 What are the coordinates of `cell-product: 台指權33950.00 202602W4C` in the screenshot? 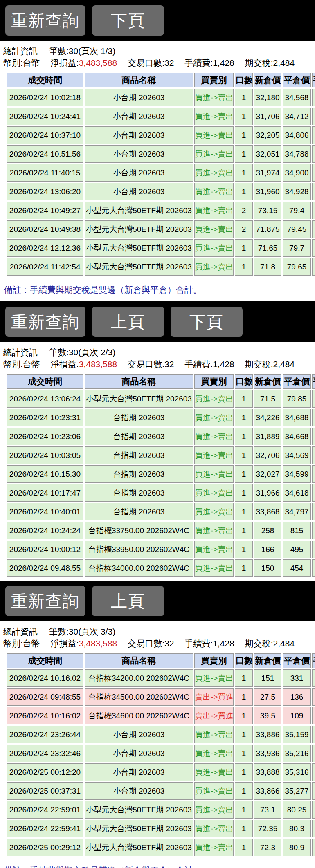 It's located at (139, 550).